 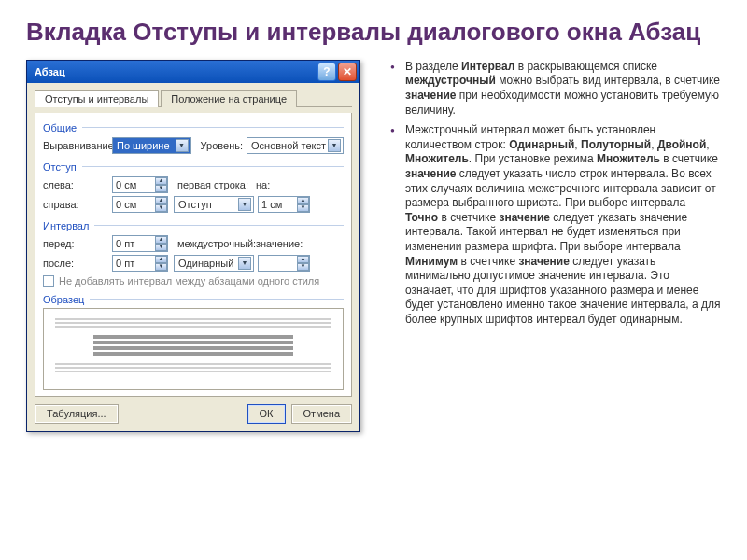 I want to click on preview-box, so click(x=193, y=349).